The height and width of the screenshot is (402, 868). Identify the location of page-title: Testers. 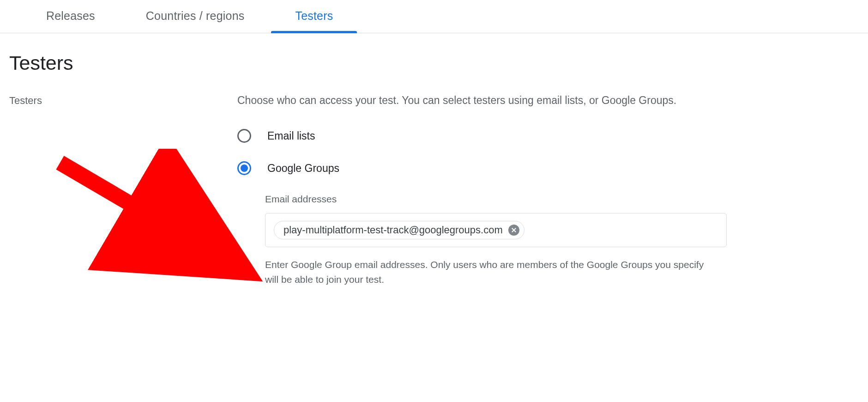
(434, 63).